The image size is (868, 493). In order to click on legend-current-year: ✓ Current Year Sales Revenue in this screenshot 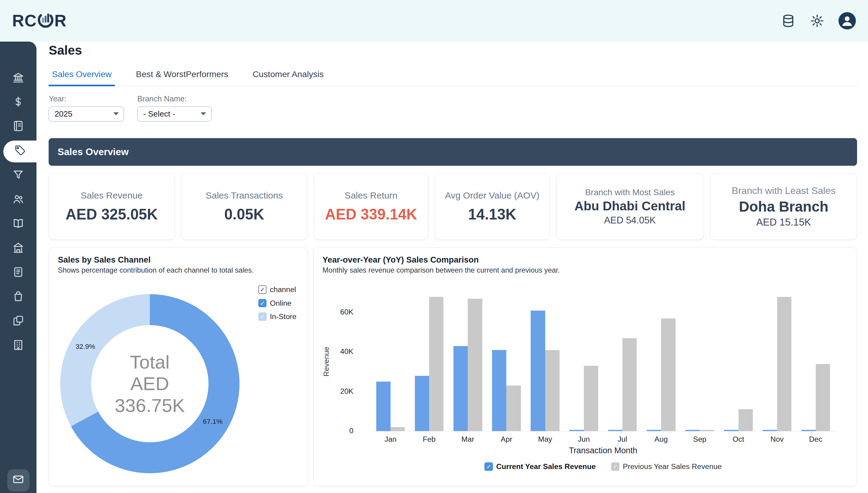, I will do `click(540, 467)`.